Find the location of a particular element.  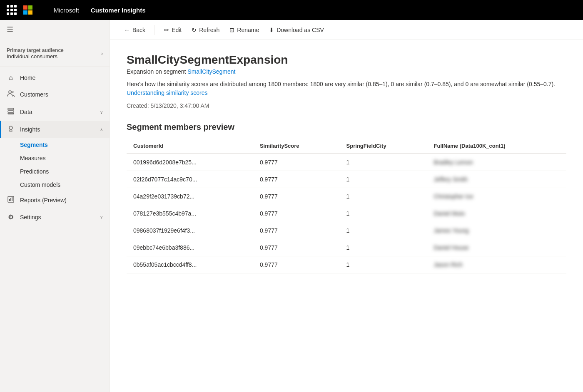

sidebar-nav: ⌂ Home Customers Data ∨ Insi is located at coordinates (55, 147).